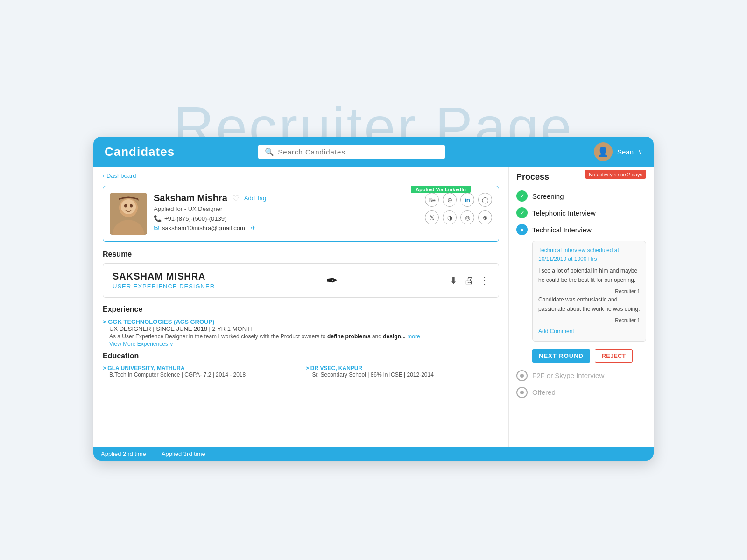 The width and height of the screenshot is (747, 560). What do you see at coordinates (450, 217) in the screenshot?
I see `medium-icon: ◑` at bounding box center [450, 217].